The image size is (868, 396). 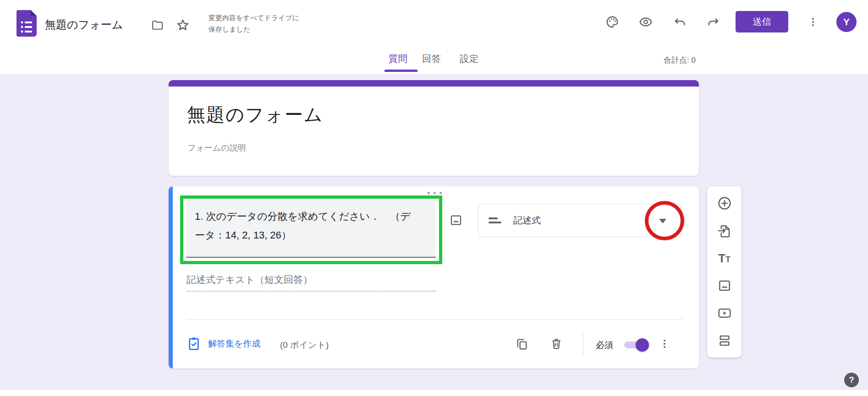 I want to click on import-questions-button, so click(x=725, y=231).